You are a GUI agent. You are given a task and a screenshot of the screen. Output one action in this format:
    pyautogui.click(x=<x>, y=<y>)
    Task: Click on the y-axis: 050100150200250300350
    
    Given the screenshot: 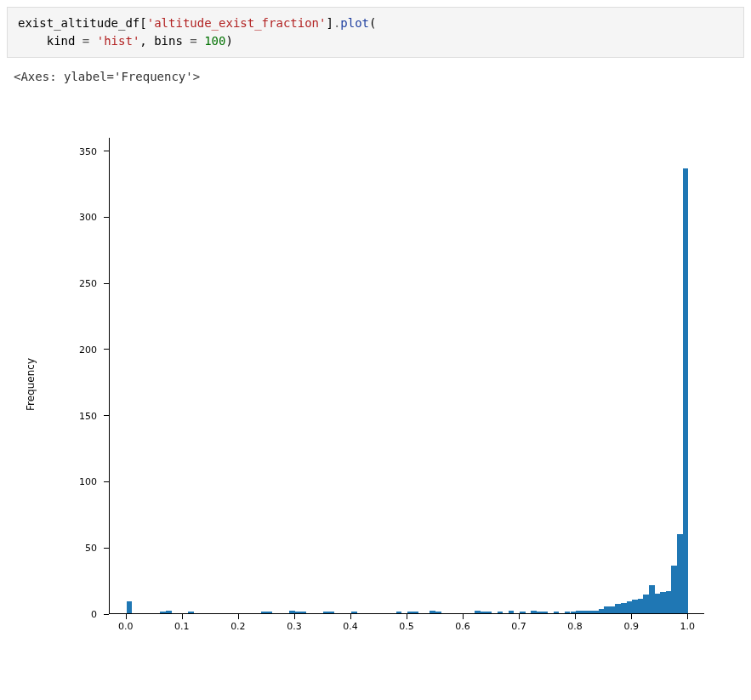 What is the action you would take?
    pyautogui.click(x=85, y=376)
    